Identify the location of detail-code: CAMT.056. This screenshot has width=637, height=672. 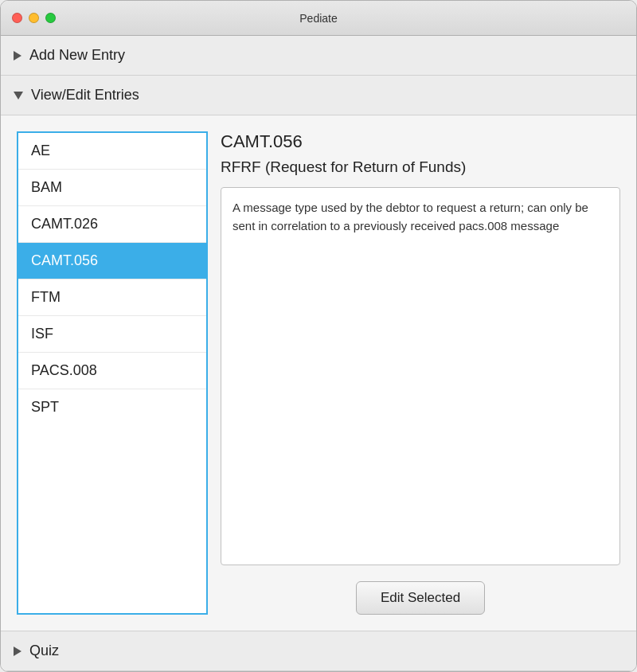
(420, 142).